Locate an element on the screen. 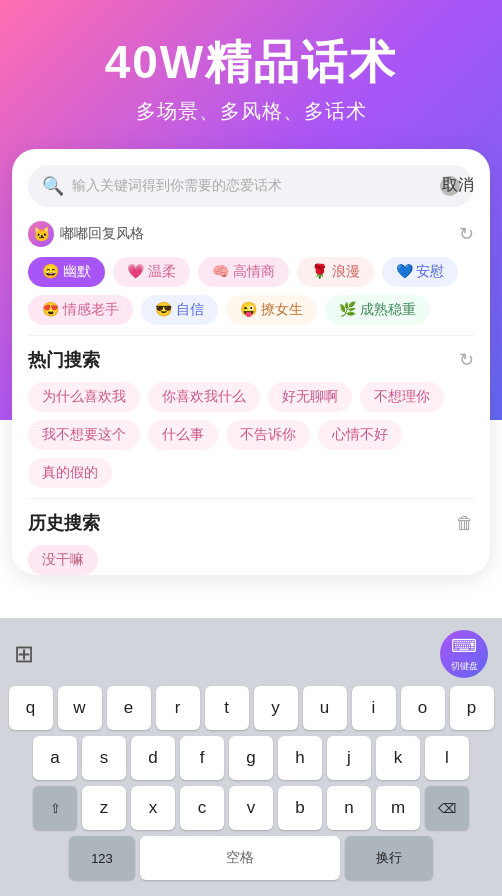 The width and height of the screenshot is (502, 896). style-tag: 😍 情感老手 is located at coordinates (80, 310).